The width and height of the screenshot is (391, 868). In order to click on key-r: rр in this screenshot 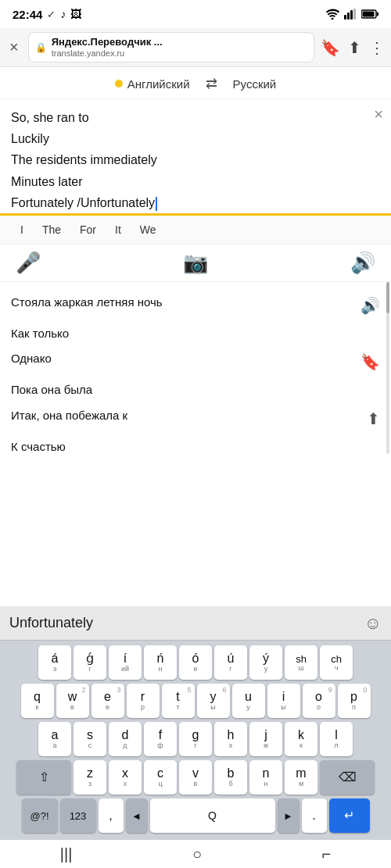, I will do `click(143, 701)`.